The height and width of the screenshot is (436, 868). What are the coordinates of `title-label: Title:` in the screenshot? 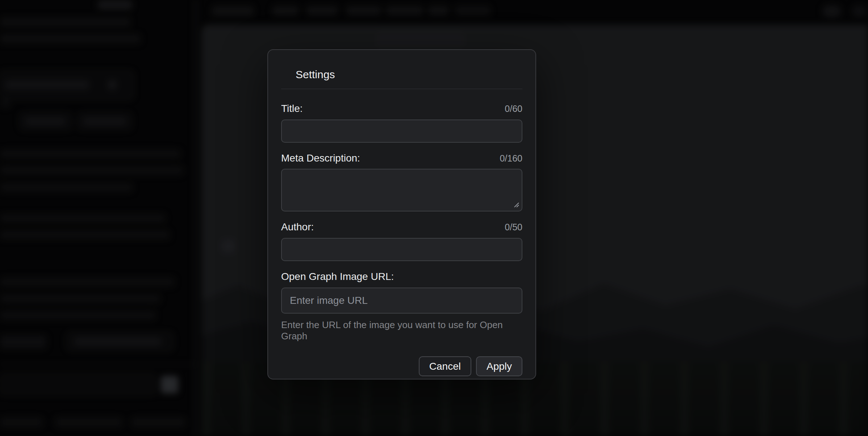 It's located at (292, 109).